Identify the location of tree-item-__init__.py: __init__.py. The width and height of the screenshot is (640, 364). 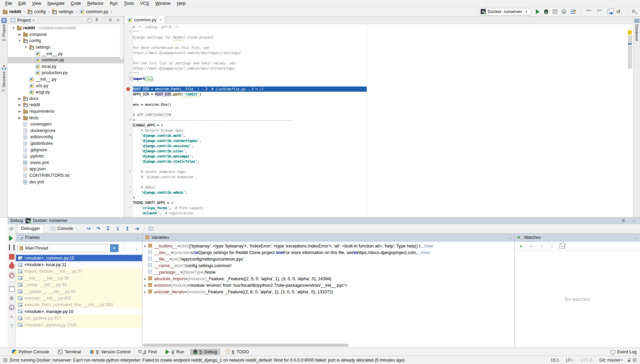
(66, 79).